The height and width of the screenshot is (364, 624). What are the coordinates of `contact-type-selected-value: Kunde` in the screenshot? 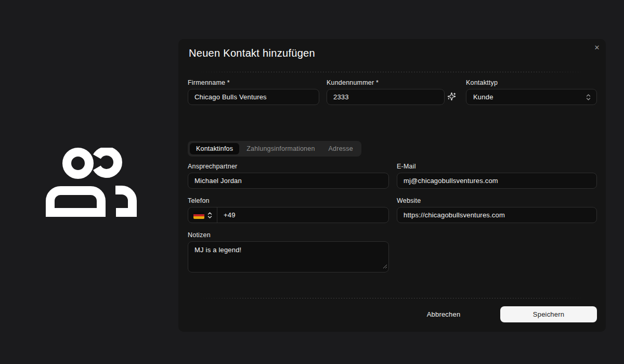 It's located at (484, 97).